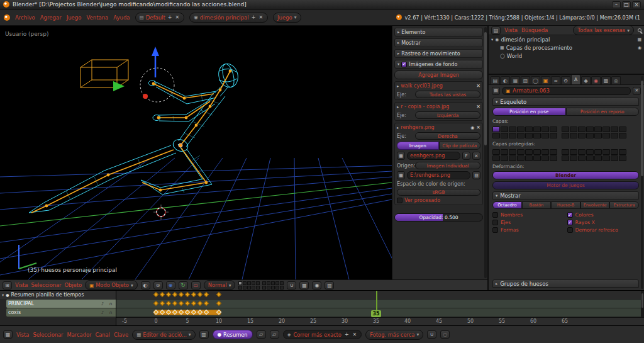 The height and width of the screenshot is (343, 644). I want to click on close-button: ×, so click(636, 5).